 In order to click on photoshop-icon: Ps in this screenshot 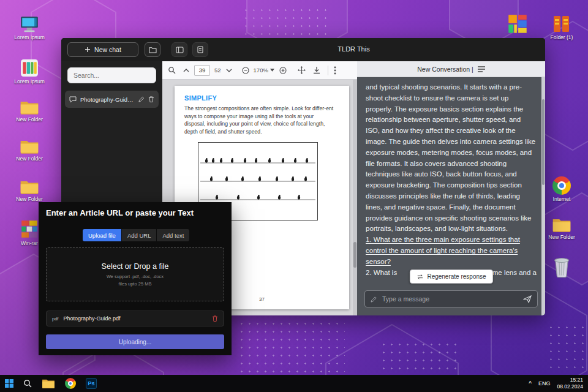, I will do `click(91, 383)`.